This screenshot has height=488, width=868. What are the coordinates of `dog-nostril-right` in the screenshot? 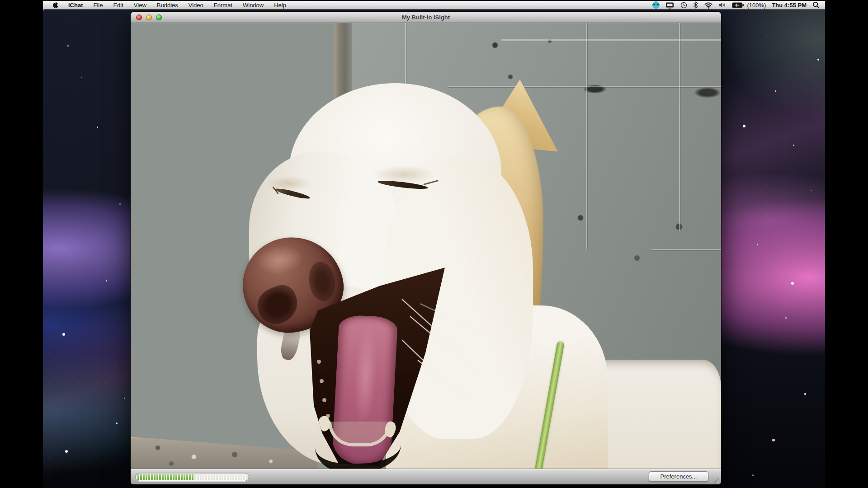 It's located at (322, 281).